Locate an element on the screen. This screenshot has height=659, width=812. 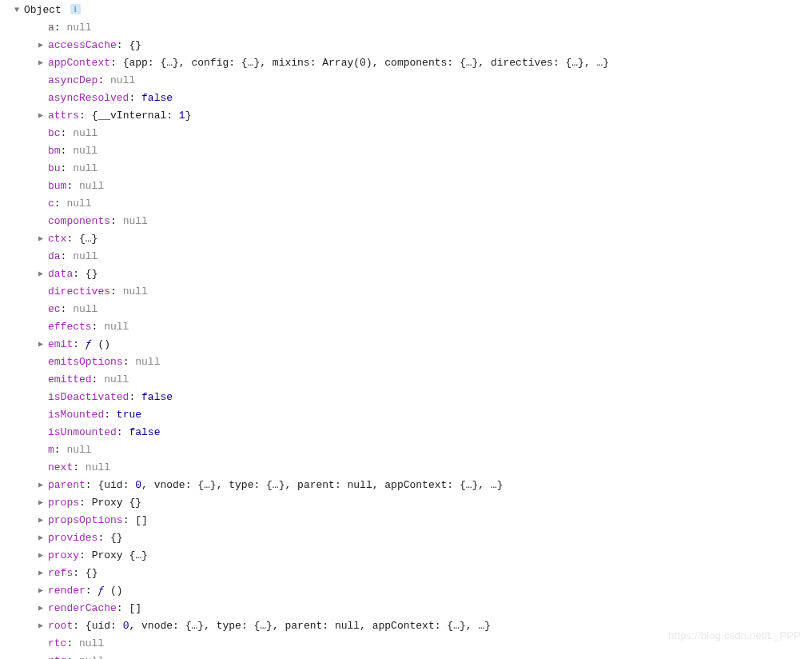
property-value: [] is located at coordinates (135, 608).